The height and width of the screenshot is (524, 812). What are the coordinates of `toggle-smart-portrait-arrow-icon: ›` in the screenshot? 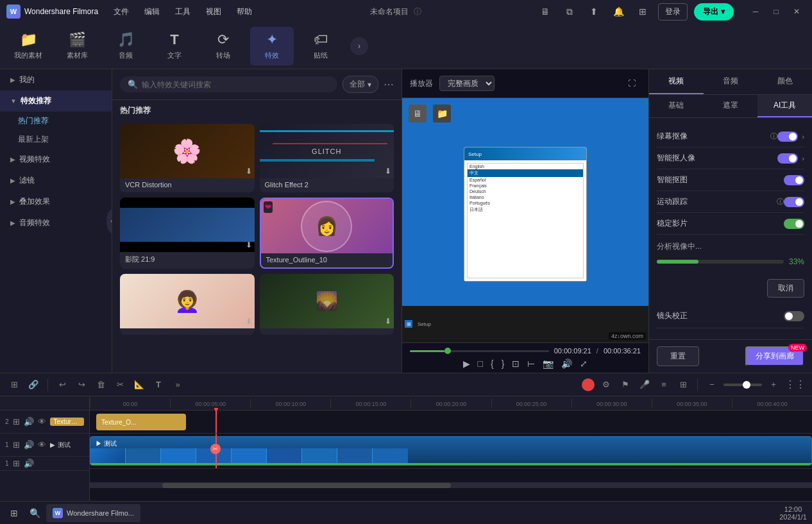 It's located at (803, 158).